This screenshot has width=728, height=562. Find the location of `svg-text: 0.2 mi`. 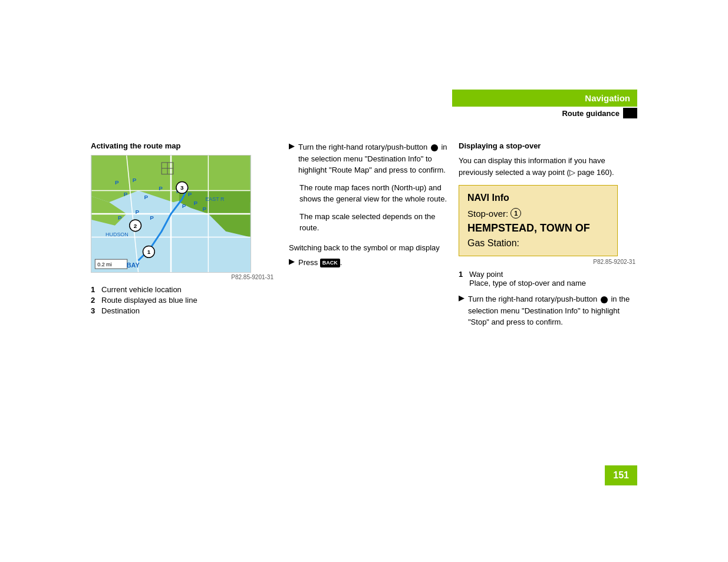

svg-text: 0.2 mi is located at coordinates (104, 265).